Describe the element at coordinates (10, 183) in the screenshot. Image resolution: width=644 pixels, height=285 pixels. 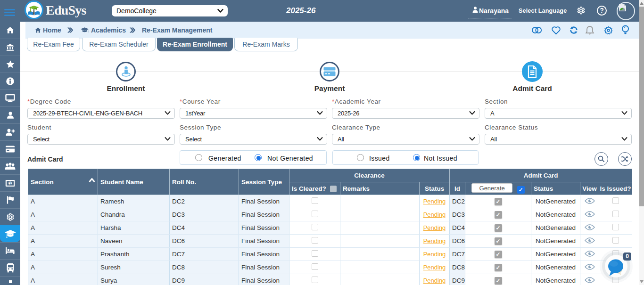
I see `svg-text: 1` at that location.